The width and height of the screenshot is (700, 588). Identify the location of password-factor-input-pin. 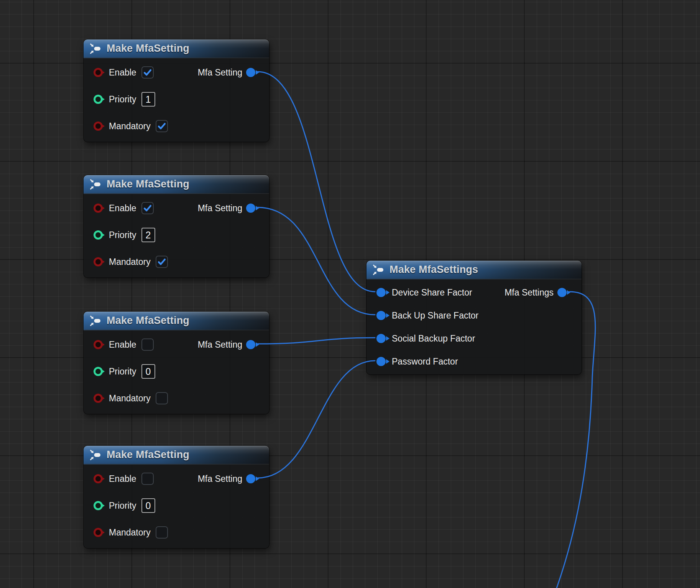
(381, 361).